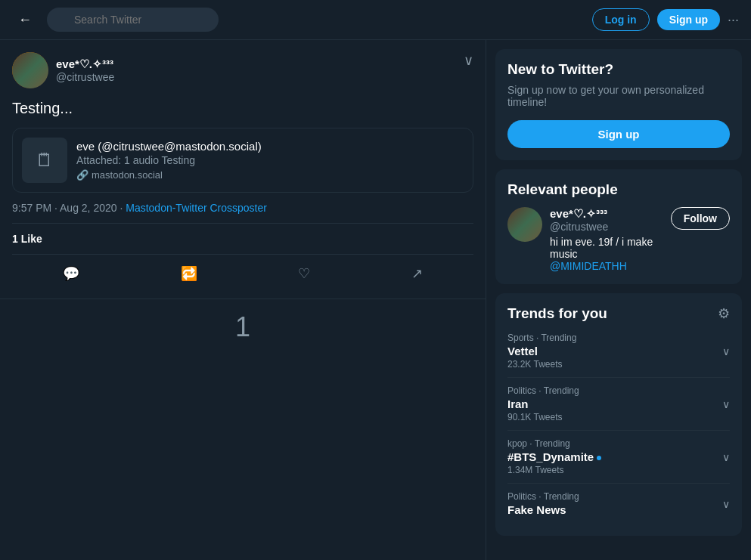 The image size is (751, 560). What do you see at coordinates (525, 224) in the screenshot?
I see `person-avatar` at bounding box center [525, 224].